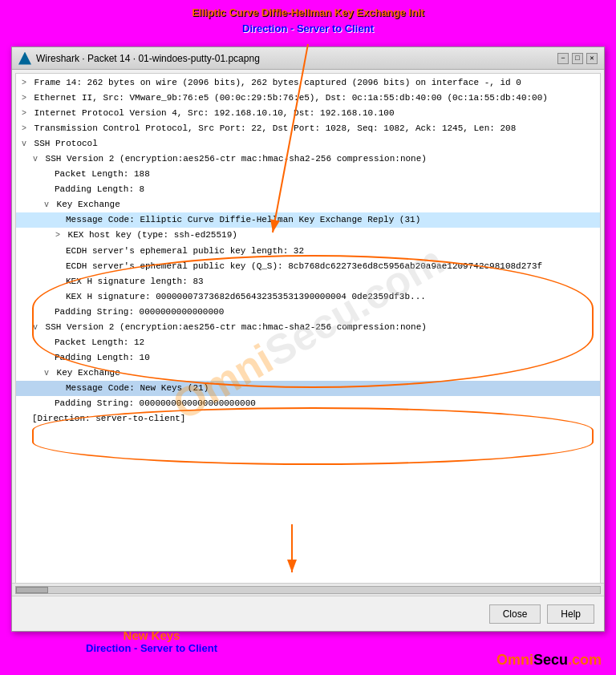 This screenshot has width=616, height=675. What do you see at coordinates (308, 418) in the screenshot?
I see `tree-row-direction: [Direction: server-to-client]` at bounding box center [308, 418].